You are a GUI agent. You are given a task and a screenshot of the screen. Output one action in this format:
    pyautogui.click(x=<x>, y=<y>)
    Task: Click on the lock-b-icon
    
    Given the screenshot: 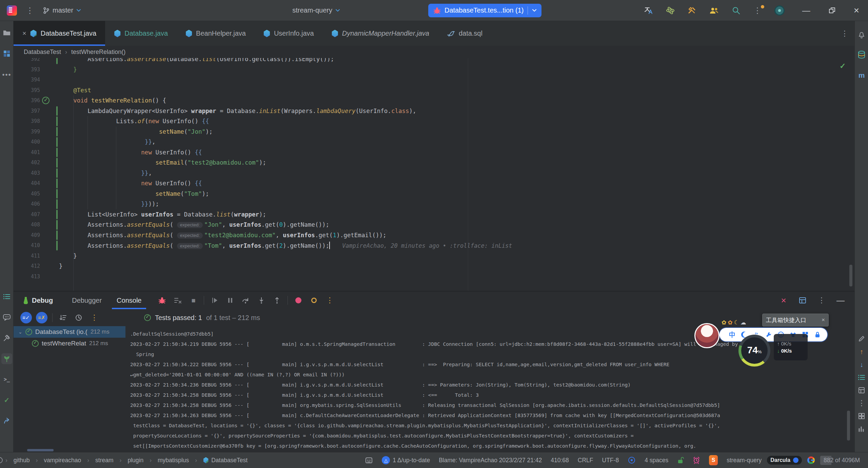 What is the action you would take?
    pyautogui.click(x=817, y=335)
    